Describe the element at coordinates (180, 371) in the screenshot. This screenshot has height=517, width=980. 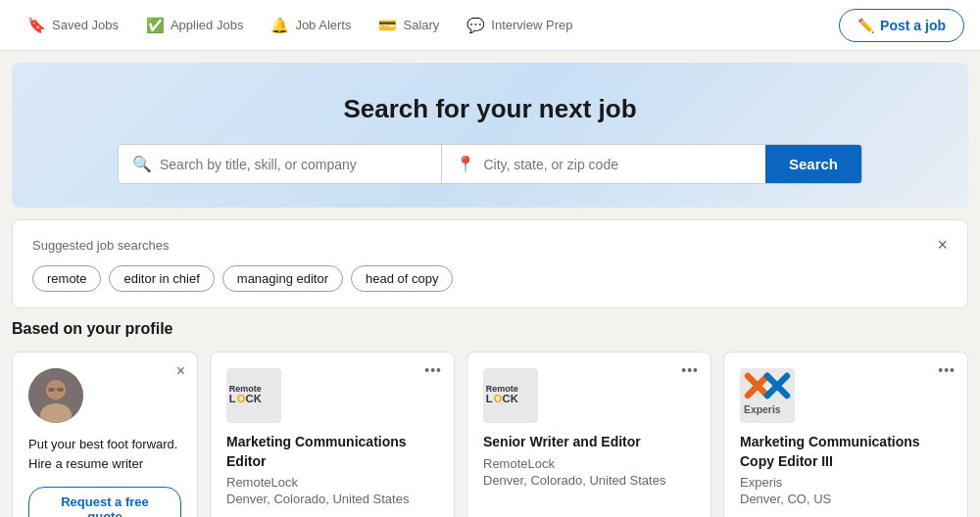
I see `promo-card-close-button: ×` at that location.